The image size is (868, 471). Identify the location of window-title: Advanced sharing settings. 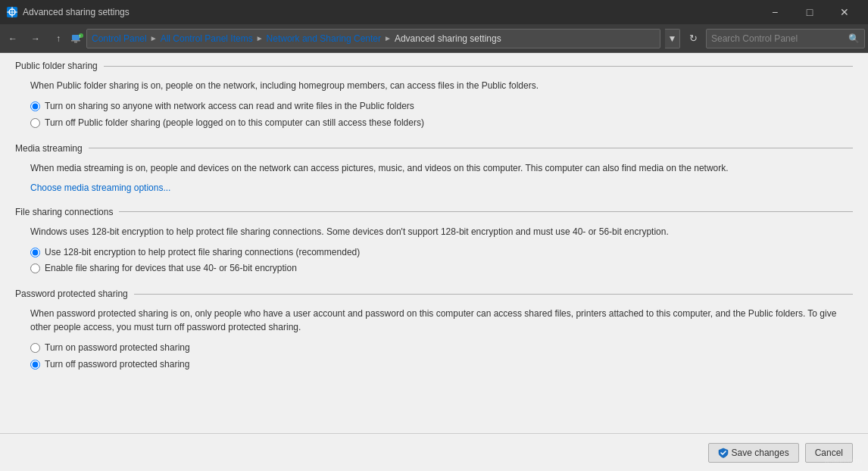
(390, 12).